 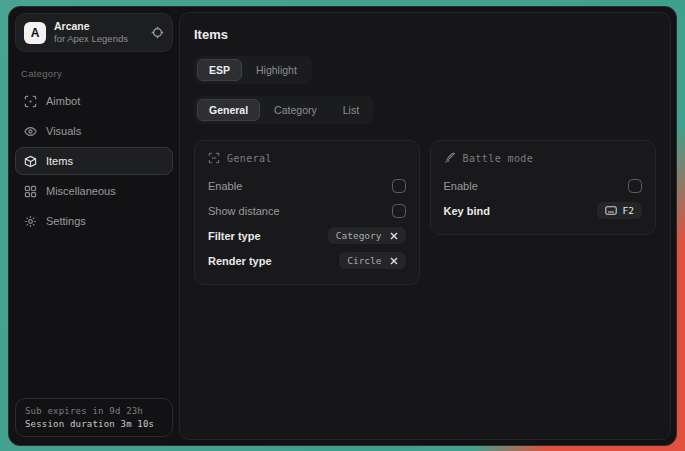 I want to click on setting-row-render-type: Render type Circle, so click(x=307, y=260).